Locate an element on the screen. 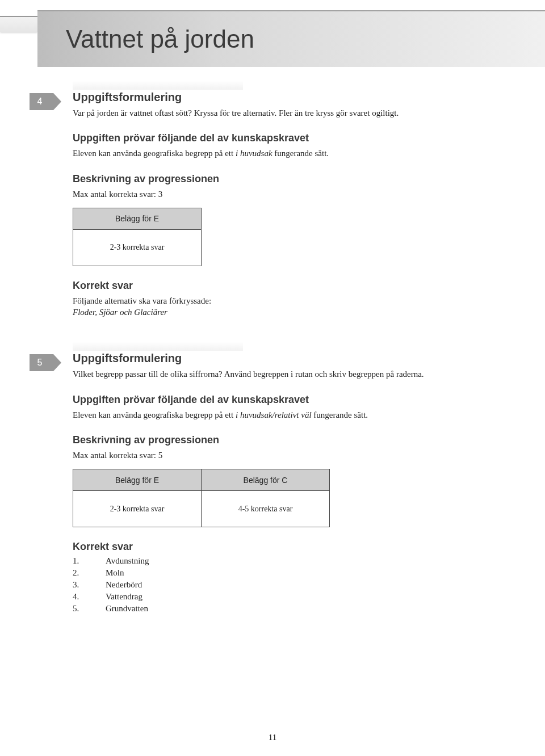 Image resolution: width=545 pixels, height=756 pixels. list-item: 2. Moln is located at coordinates (292, 573).